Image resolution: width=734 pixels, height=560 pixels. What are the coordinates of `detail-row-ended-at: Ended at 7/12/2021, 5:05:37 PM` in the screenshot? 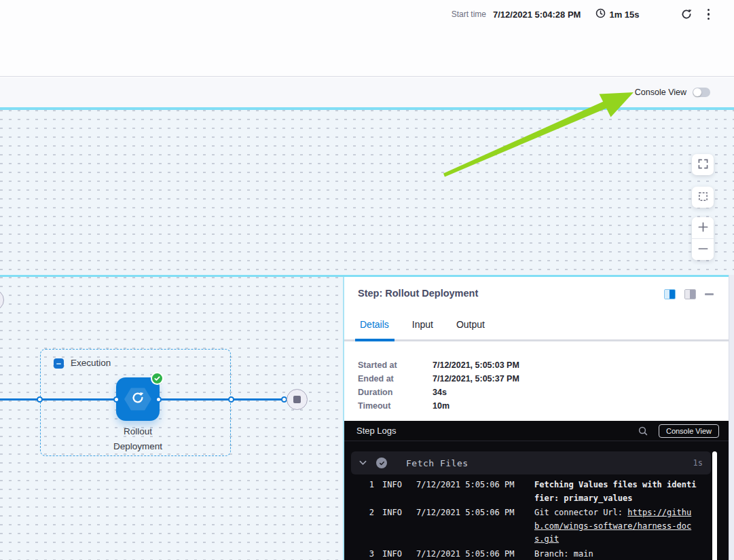 It's located at (543, 379).